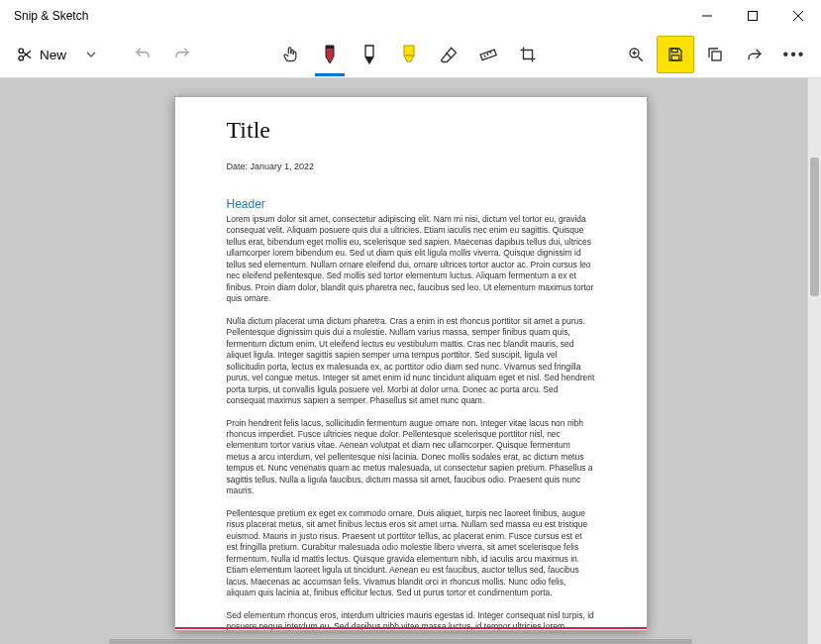  What do you see at coordinates (715, 54) in the screenshot?
I see `toolbar-right-group: •••` at bounding box center [715, 54].